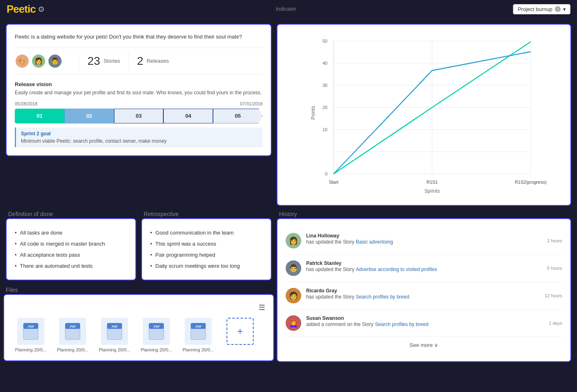 Image resolution: width=577 pixels, height=392 pixels. What do you see at coordinates (206, 249) in the screenshot?
I see `retro-list: Good communication in the team This spri…` at bounding box center [206, 249].